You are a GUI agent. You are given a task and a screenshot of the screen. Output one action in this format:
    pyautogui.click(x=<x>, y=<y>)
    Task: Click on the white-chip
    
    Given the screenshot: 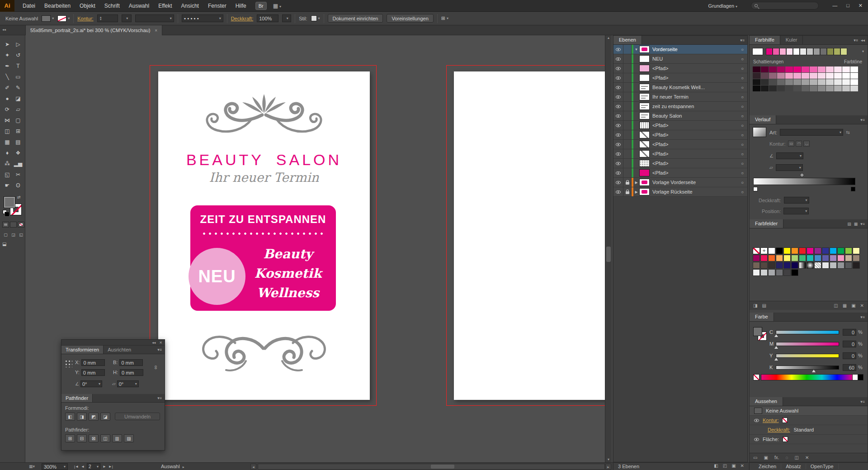 What is the action you would take?
    pyautogui.click(x=855, y=377)
    